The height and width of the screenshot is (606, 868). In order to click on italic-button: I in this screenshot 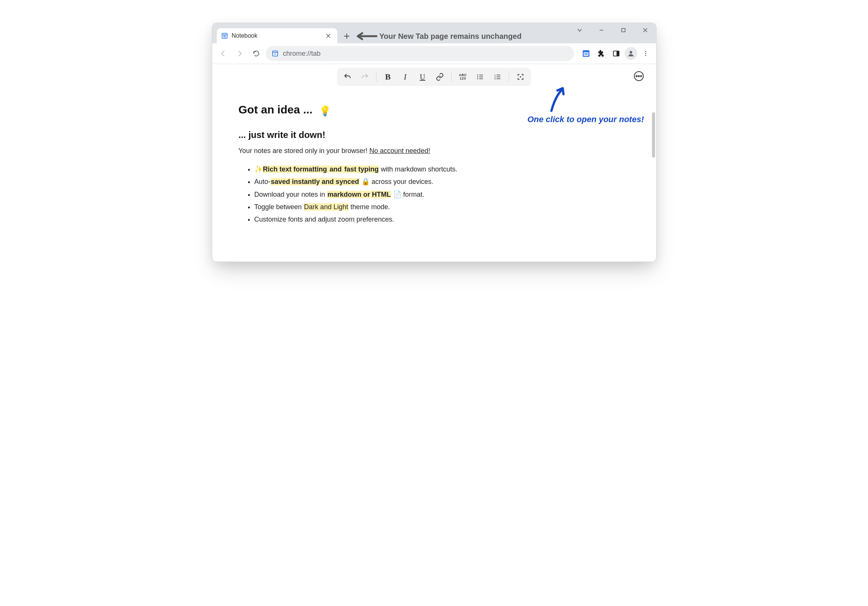, I will do `click(405, 77)`.